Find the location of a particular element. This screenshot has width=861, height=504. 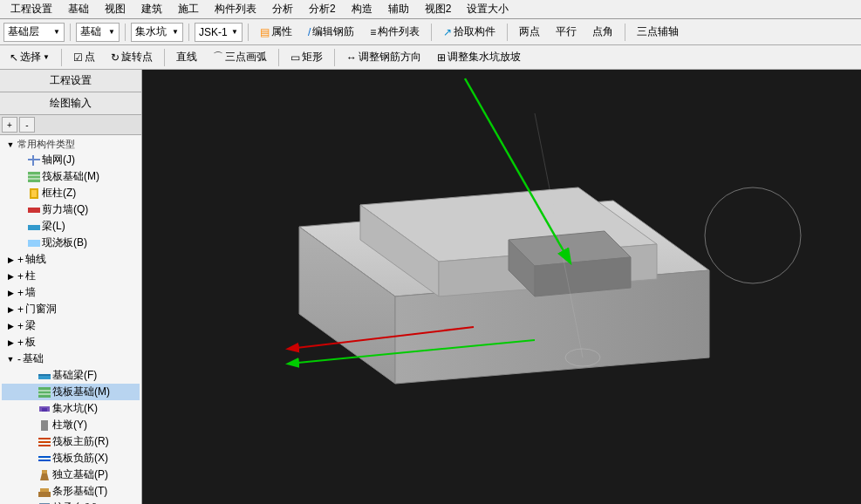

menu-structure: 构造 is located at coordinates (362, 9).